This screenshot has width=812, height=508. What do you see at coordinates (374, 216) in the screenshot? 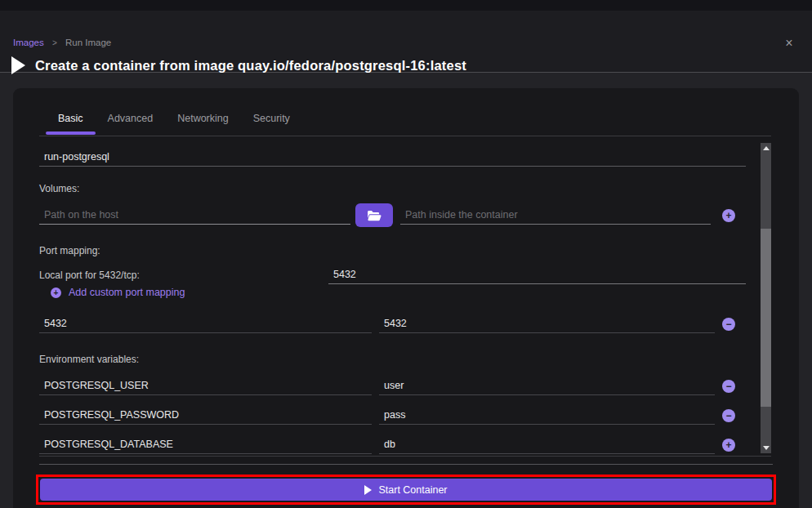
I see `open-folder-icon` at bounding box center [374, 216].